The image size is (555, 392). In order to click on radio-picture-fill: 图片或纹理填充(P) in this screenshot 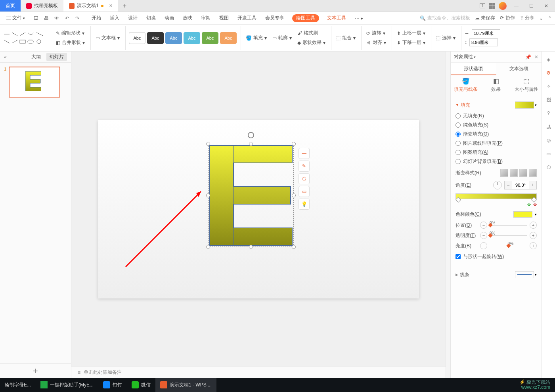, I will do `click(496, 143)`.